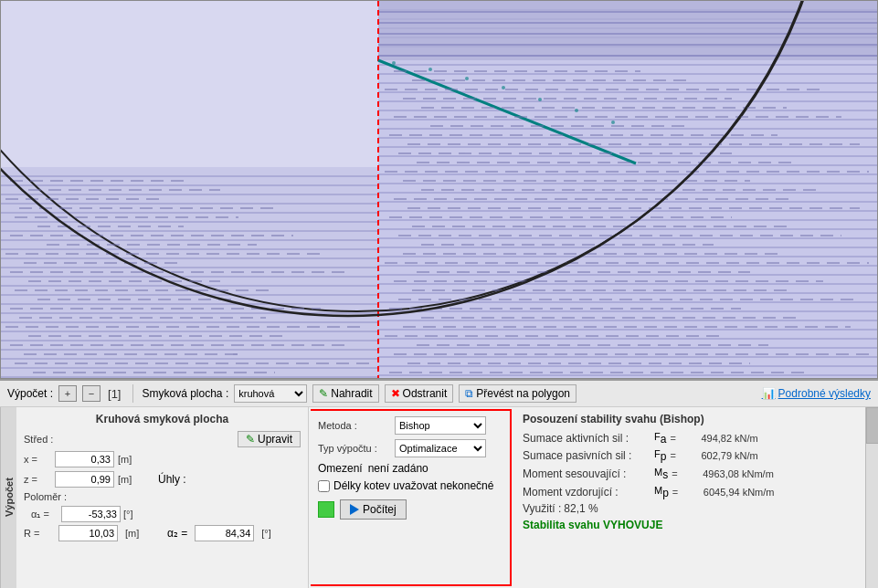 This screenshot has width=878, height=588. What do you see at coordinates (686, 492) in the screenshot?
I see `mp-eq: =` at bounding box center [686, 492].